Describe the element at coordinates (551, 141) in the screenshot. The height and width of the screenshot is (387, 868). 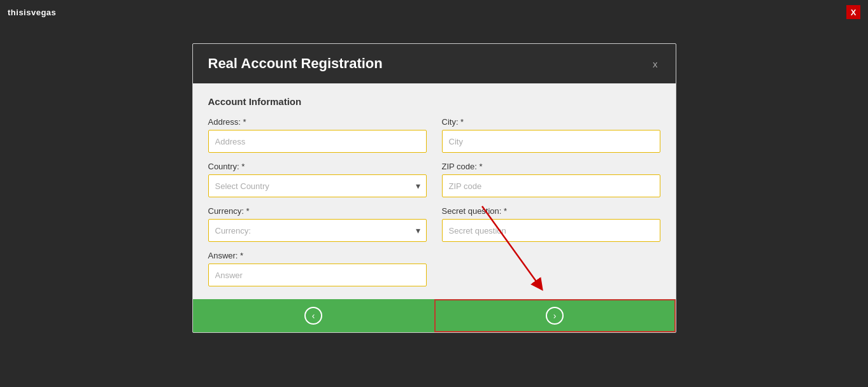
I see `city-input` at that location.